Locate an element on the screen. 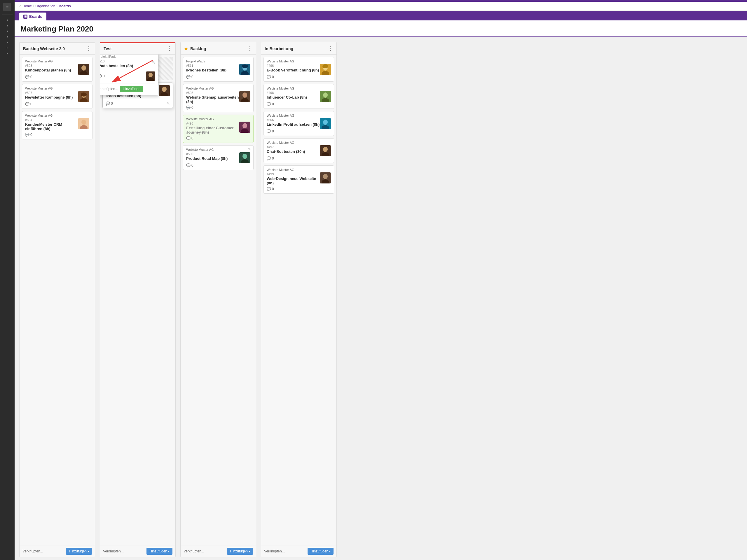  popup-header: Projekt iPads #510 iPads bestellen (8h) … is located at coordinates (128, 62).